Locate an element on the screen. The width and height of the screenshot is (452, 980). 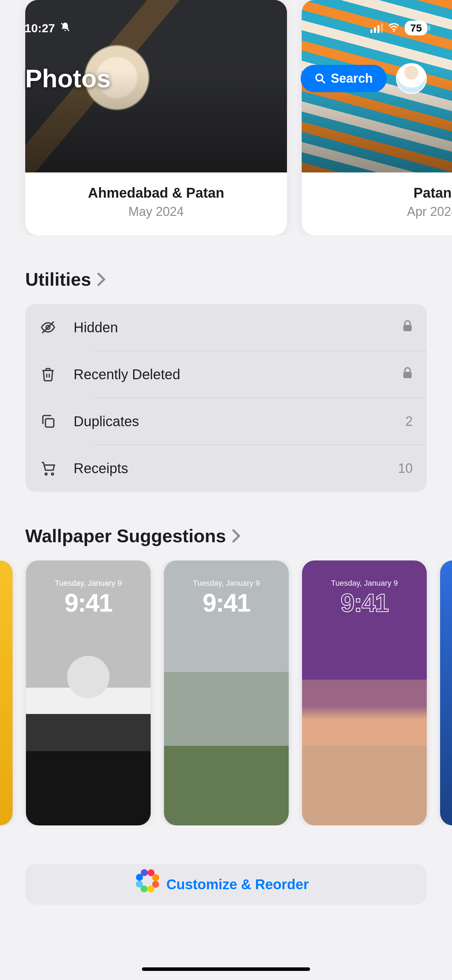
search-button: Search is located at coordinates (344, 78).